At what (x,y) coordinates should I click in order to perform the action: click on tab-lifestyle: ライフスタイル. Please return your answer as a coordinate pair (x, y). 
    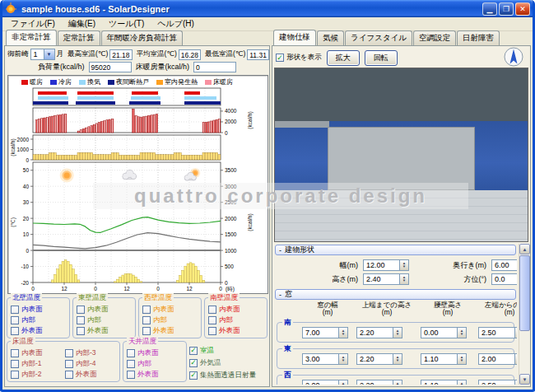
    Looking at the image, I should click on (379, 38).